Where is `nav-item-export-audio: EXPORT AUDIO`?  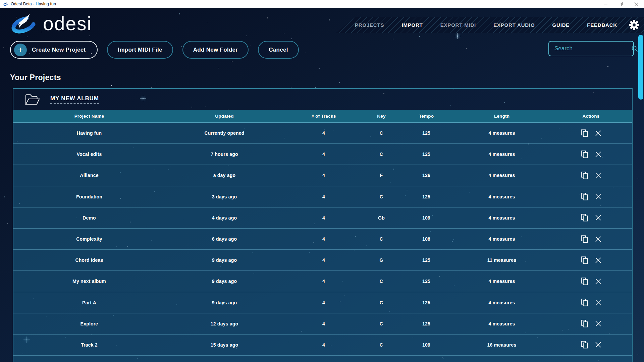
nav-item-export-audio: EXPORT AUDIO is located at coordinates (514, 25).